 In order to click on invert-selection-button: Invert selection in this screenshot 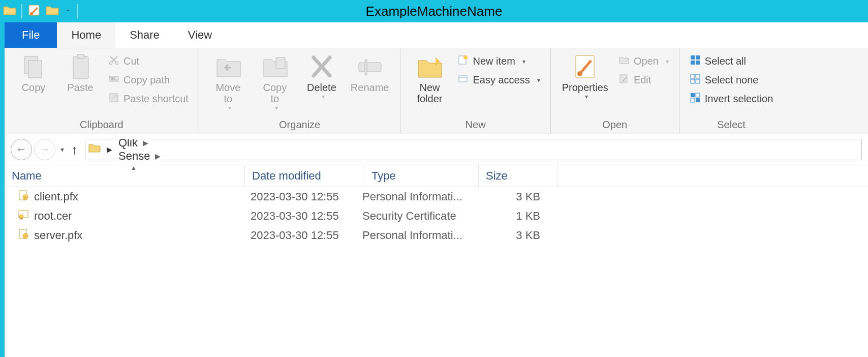, I will do `click(732, 99)`.